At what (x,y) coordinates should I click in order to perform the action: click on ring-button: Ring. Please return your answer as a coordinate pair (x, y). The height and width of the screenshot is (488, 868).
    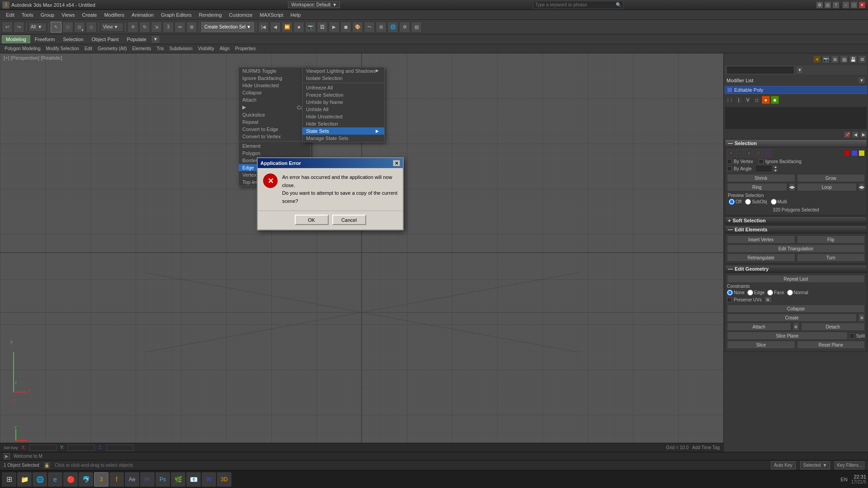
    Looking at the image, I should click on (757, 187).